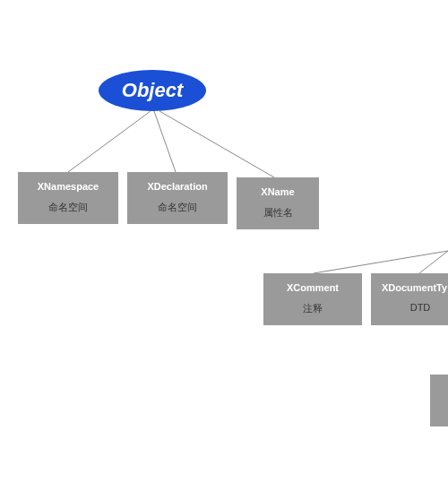  What do you see at coordinates (439, 410) in the screenshot?
I see `node-subtitle: 元素` at bounding box center [439, 410].